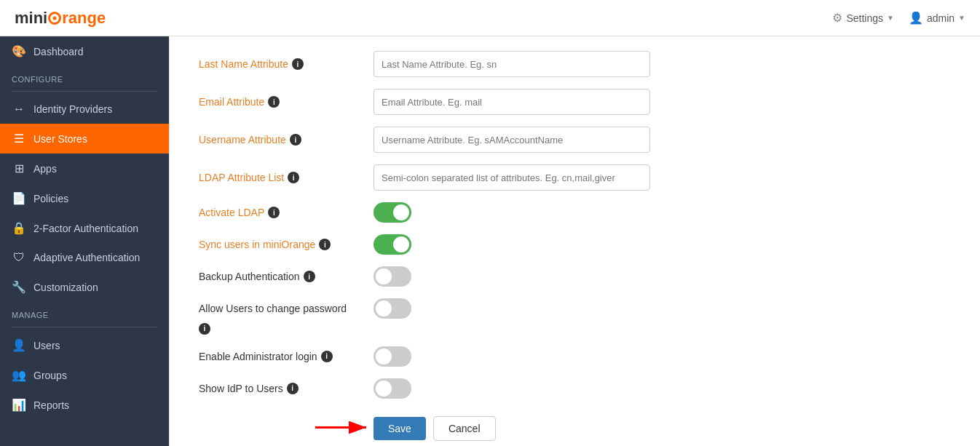 This screenshot has width=980, height=446. Describe the element at coordinates (898, 17) in the screenshot. I see `header-right: ⚙ Settings ▼ 👤 admin ▼` at that location.